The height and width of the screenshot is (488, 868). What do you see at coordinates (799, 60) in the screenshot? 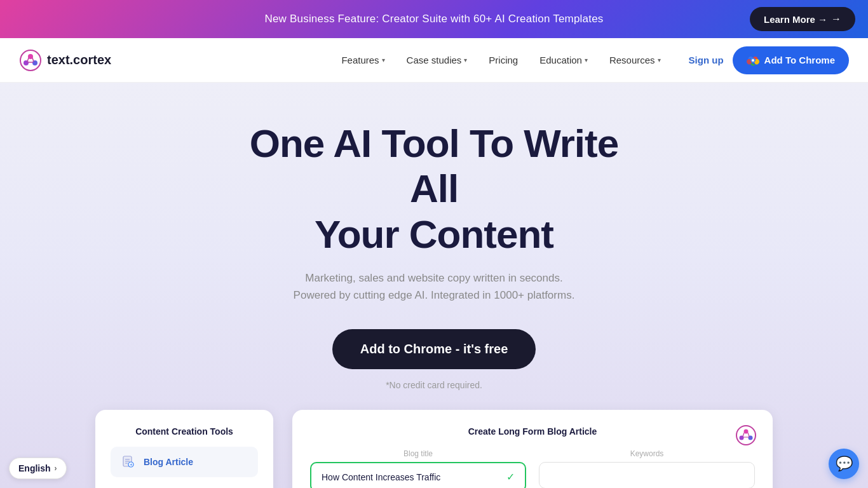
I see `add-to-chrome-nav-label: Add To Chrome` at bounding box center [799, 60].